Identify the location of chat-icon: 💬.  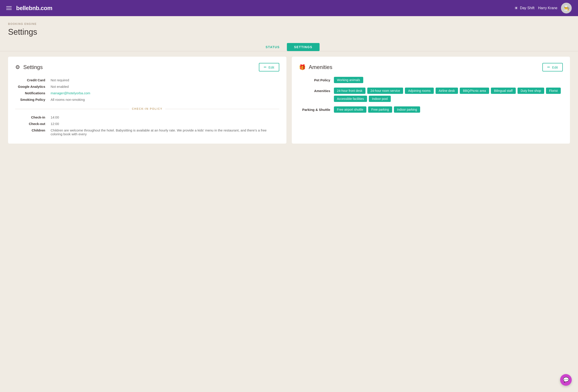
(566, 380).